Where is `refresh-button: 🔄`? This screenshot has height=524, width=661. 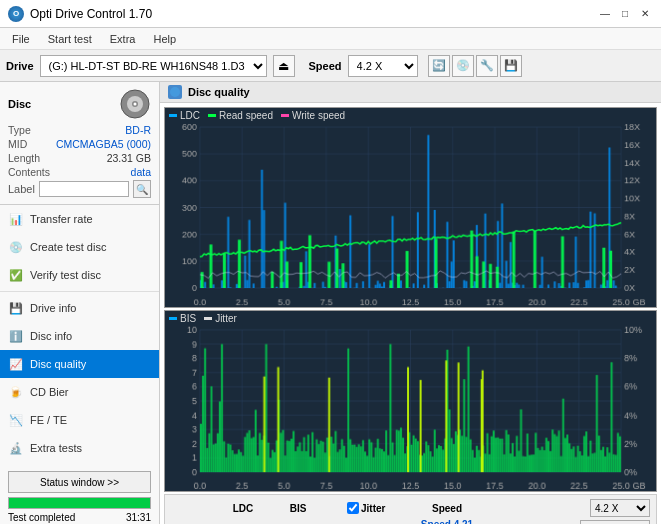 refresh-button: 🔄 is located at coordinates (439, 66).